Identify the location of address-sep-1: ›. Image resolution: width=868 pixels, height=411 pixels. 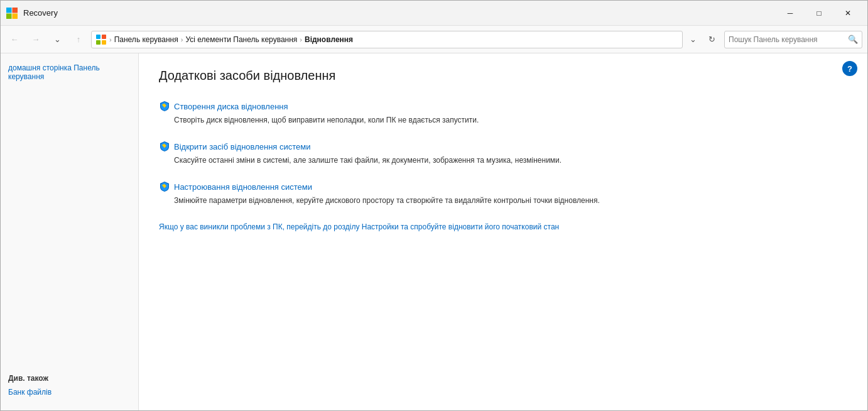
(111, 40).